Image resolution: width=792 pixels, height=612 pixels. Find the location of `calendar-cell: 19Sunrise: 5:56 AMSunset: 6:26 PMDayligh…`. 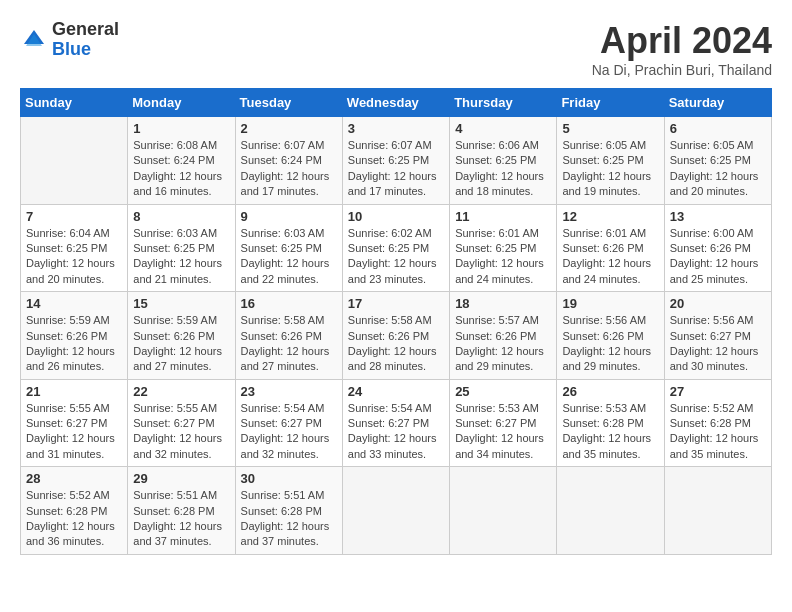

calendar-cell: 19Sunrise: 5:56 AMSunset: 6:26 PMDayligh… is located at coordinates (610, 336).